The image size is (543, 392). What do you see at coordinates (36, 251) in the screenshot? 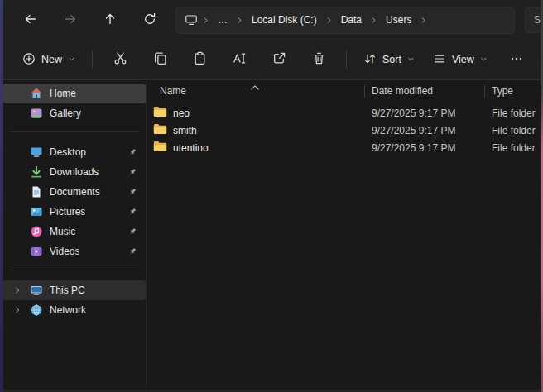
I see `videos-icon` at bounding box center [36, 251].